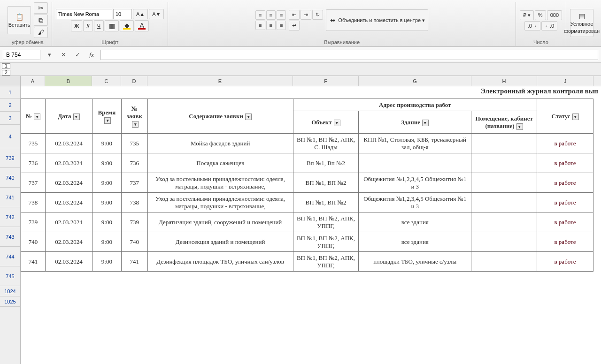 Image resolution: width=601 pixels, height=364 pixels. I want to click on col-header: D, so click(134, 81).